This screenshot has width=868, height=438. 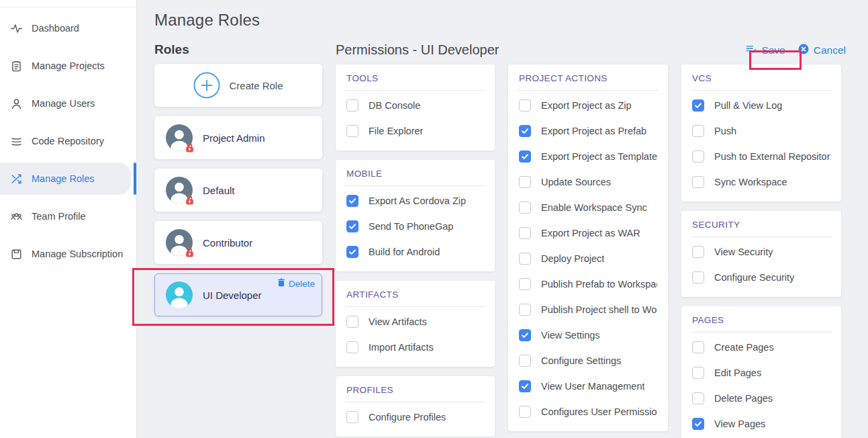 What do you see at coordinates (68, 66) in the screenshot?
I see `sidebar-item-label: Manage Projects` at bounding box center [68, 66].